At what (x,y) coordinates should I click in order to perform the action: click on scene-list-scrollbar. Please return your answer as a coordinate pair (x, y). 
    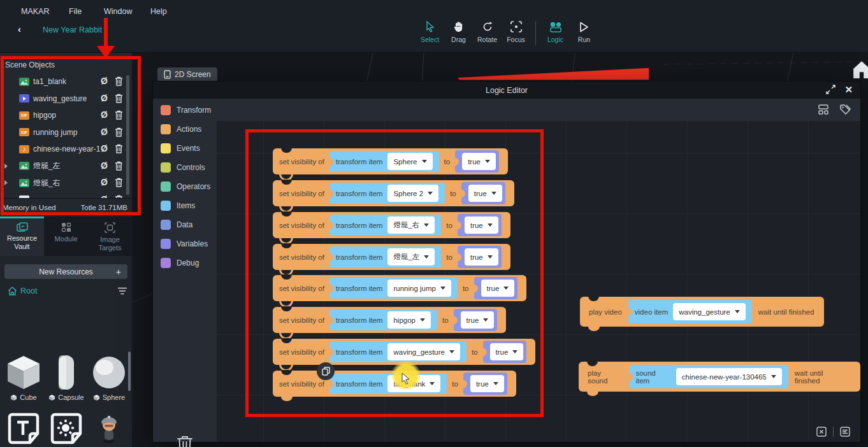
    Looking at the image, I should click on (127, 135).